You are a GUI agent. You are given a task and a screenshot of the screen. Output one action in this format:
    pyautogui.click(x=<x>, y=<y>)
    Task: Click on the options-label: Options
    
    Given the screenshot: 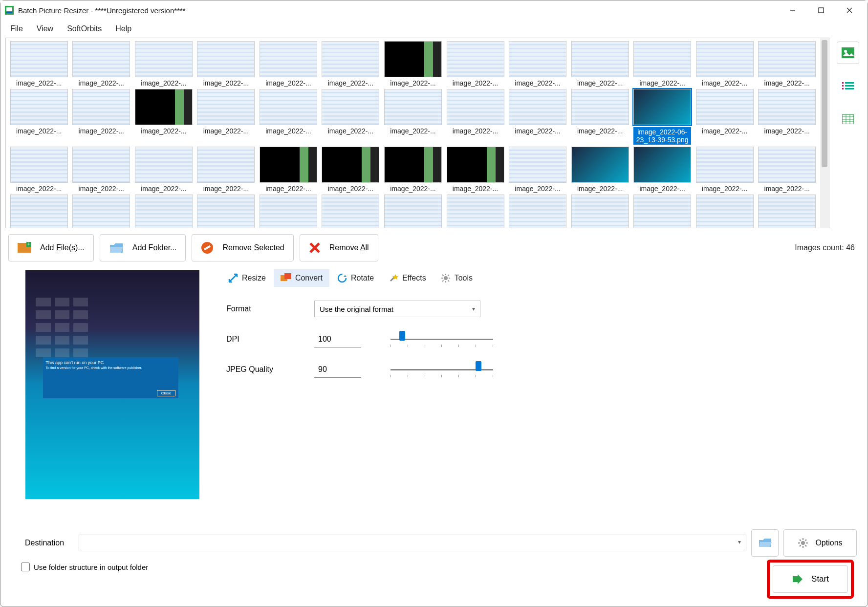 What is the action you would take?
    pyautogui.click(x=829, y=543)
    